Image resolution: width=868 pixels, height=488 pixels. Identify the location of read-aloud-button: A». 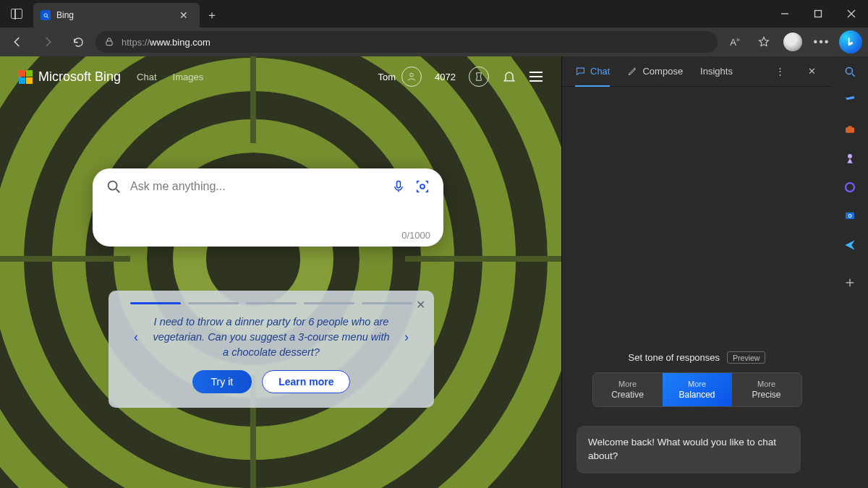
(735, 42).